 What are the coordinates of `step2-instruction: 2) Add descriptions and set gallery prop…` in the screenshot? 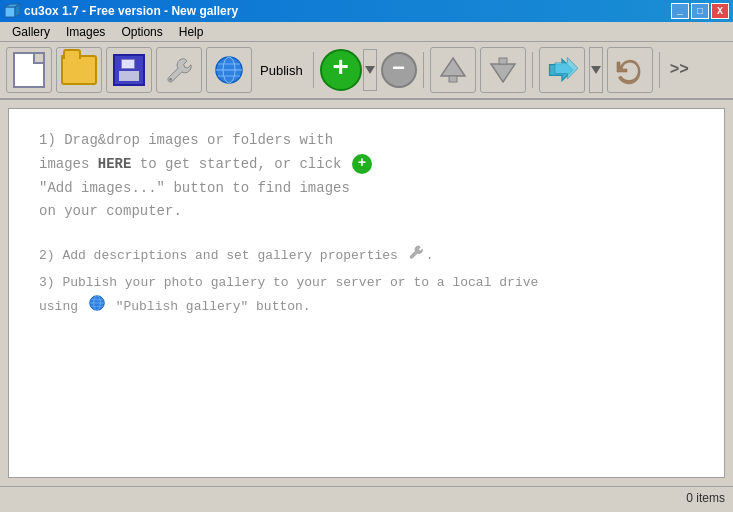 It's located at (366, 256).